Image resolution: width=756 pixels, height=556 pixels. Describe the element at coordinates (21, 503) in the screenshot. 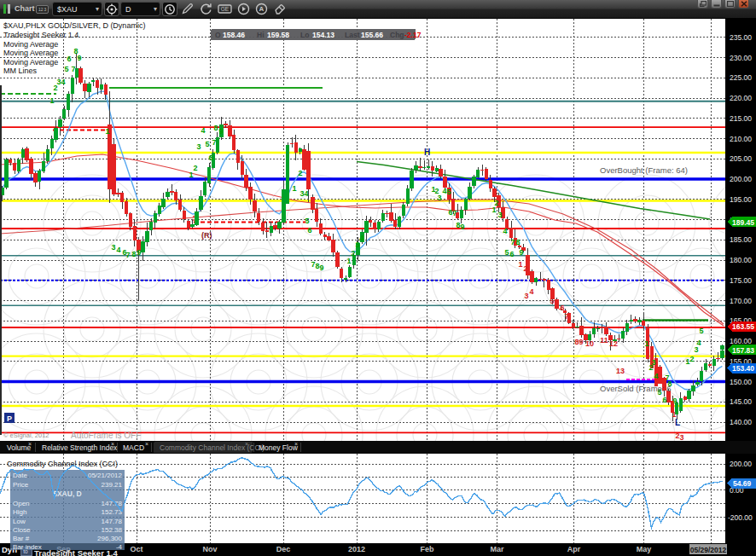

I see `svg-text: Open` at that location.